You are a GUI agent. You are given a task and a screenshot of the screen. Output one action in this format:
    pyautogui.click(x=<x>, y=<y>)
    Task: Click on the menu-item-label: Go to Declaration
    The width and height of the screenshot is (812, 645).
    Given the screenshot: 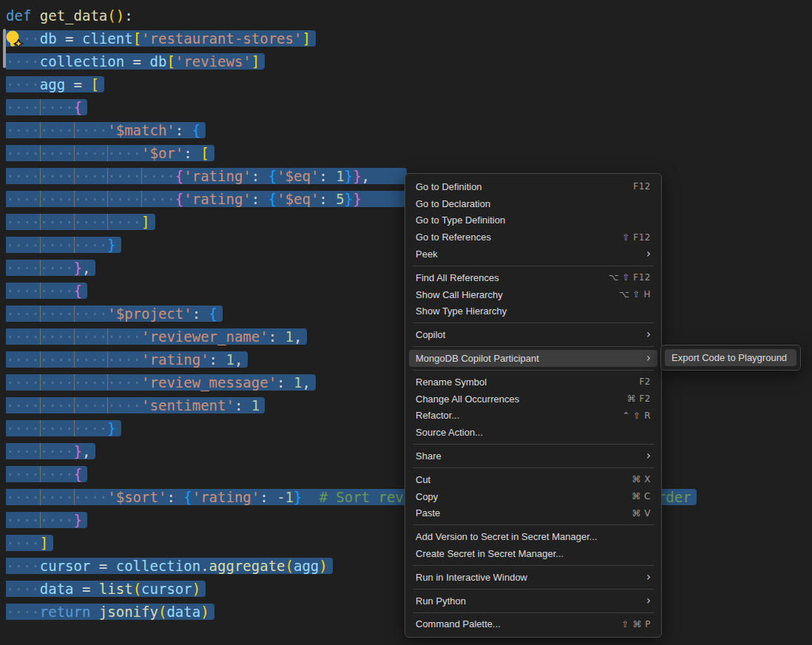 What is the action you would take?
    pyautogui.click(x=453, y=204)
    